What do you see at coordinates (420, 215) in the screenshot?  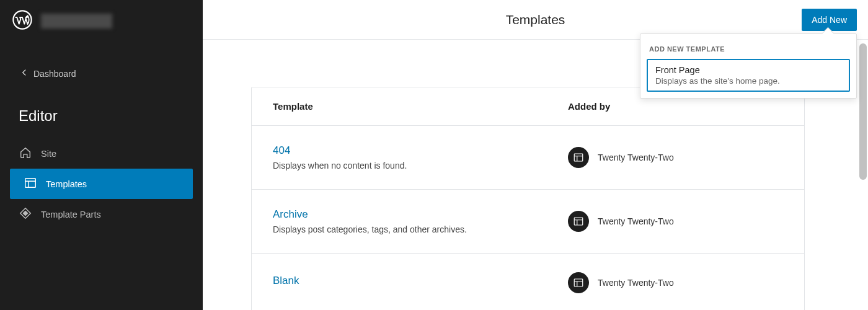 I see `template-title: Archive` at bounding box center [420, 215].